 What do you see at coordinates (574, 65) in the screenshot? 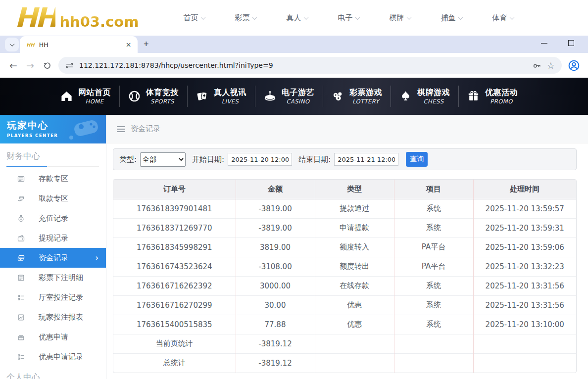
I see `profile-avatar-icon` at bounding box center [574, 65].